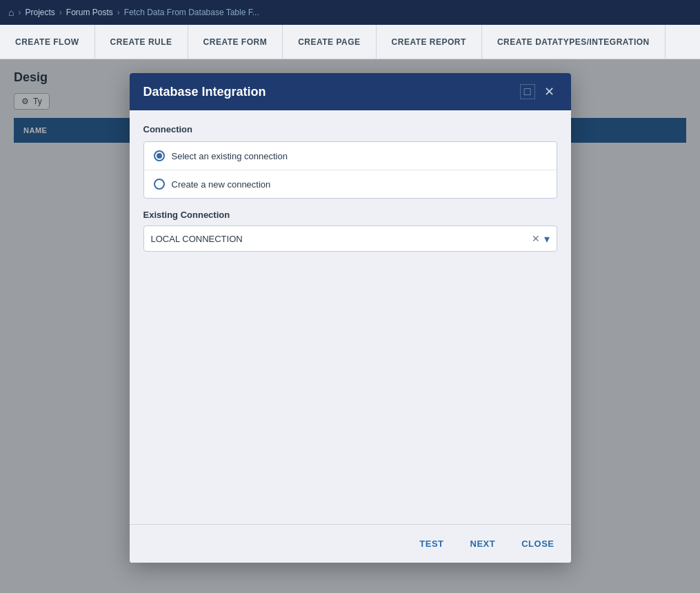 Image resolution: width=700 pixels, height=593 pixels. What do you see at coordinates (538, 543) in the screenshot?
I see `close-button: CLOSE` at bounding box center [538, 543].